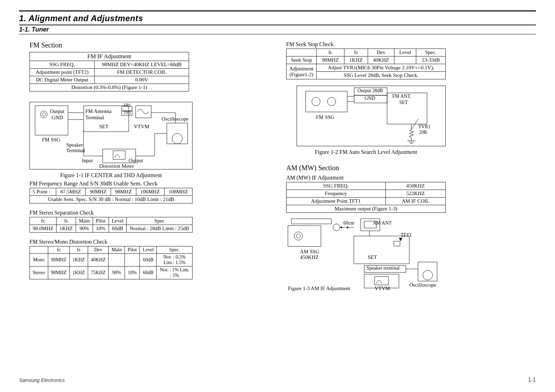  What do you see at coordinates (111, 200) in the screenshot?
I see `cell: Usable Sens. Spec. S/N 30 dB : Normal : …` at bounding box center [111, 200].